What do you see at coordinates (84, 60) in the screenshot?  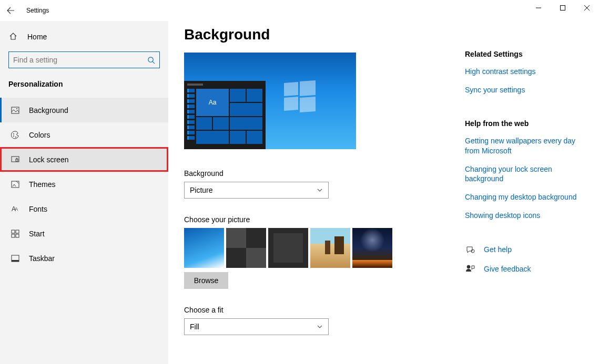 I see `search-box` at bounding box center [84, 60].